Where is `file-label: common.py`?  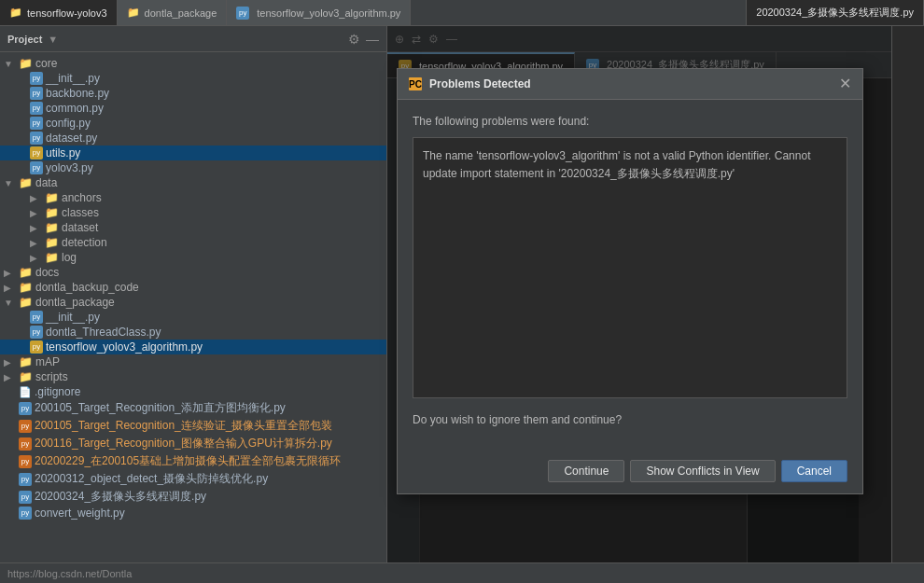
file-label: common.py is located at coordinates (75, 108).